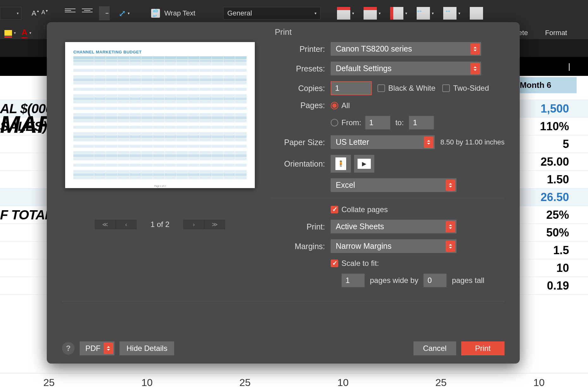 This screenshot has height=392, width=588. Describe the element at coordinates (372, 13) in the screenshot. I see `insert-rows-dropdown: ▾` at that location.